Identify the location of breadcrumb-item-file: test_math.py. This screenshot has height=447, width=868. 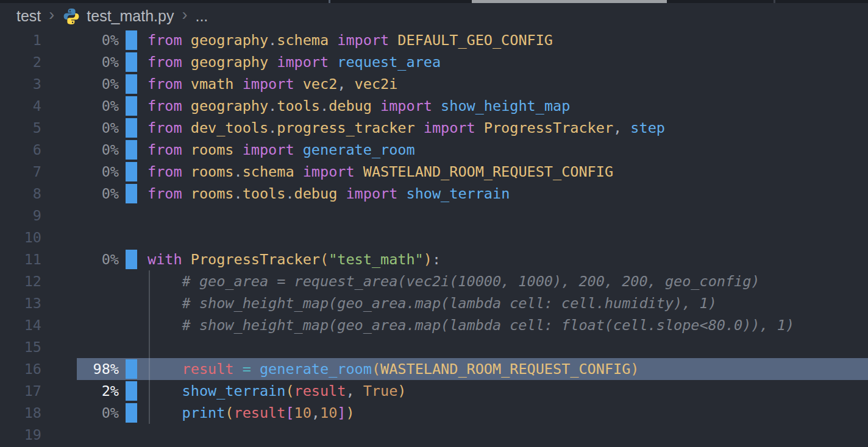
(130, 16).